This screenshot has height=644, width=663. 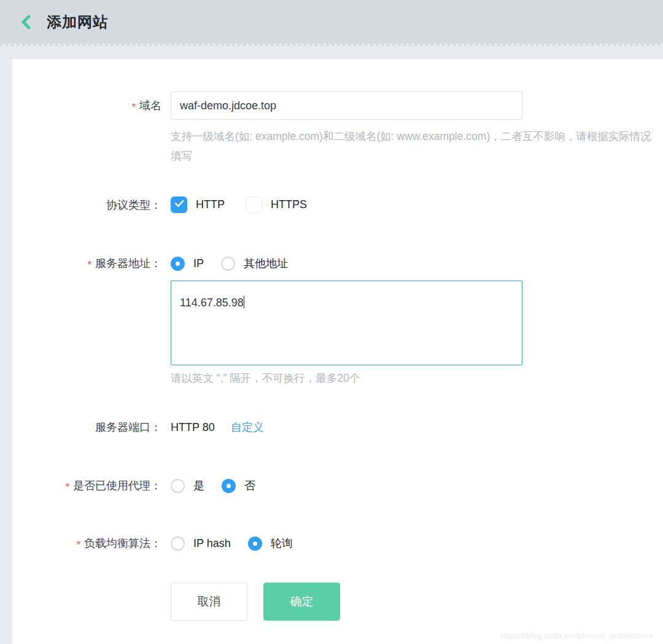 I want to click on address-ip-label: IP, so click(x=199, y=264).